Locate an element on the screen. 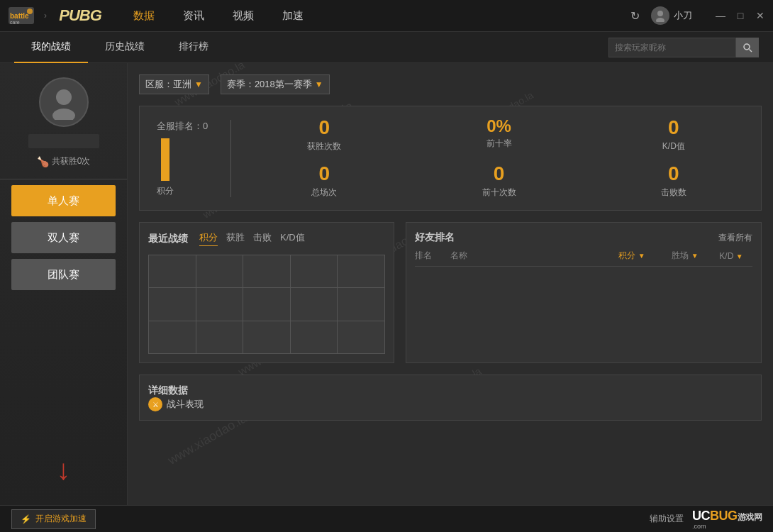 Image resolution: width=773 pixels, height=532 pixels. total-stat: 0 总场次 is located at coordinates (324, 182).